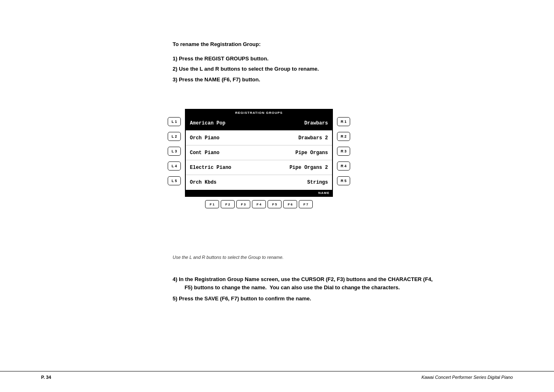 This screenshot has height=392, width=554. What do you see at coordinates (302, 289) in the screenshot?
I see `lower-steps-list: 4) In the Registration Group Name screen…` at bounding box center [302, 289].